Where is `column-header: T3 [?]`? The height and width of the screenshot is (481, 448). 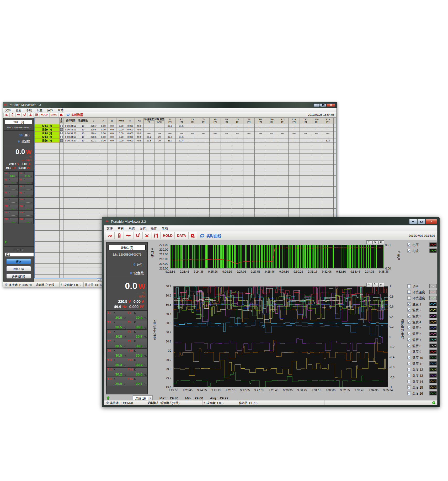
column-header: T3 [?] is located at coordinates (193, 121).